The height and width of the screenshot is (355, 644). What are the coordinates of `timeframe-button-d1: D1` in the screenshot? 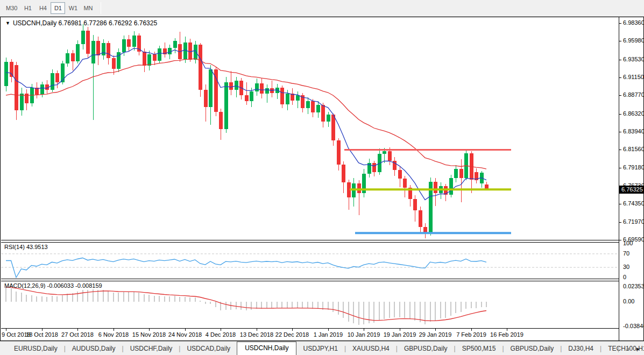 It's located at (58, 8).